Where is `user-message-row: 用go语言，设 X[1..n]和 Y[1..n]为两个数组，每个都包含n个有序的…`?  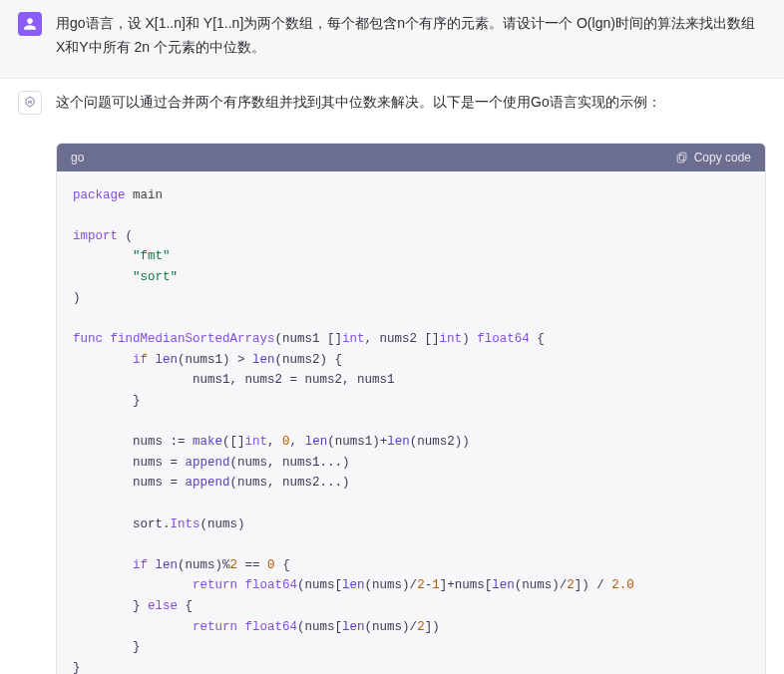 user-message-row: 用go语言，设 X[1..n]和 Y[1..n]为两个数组，每个都包含n个有序的… is located at coordinates (392, 39).